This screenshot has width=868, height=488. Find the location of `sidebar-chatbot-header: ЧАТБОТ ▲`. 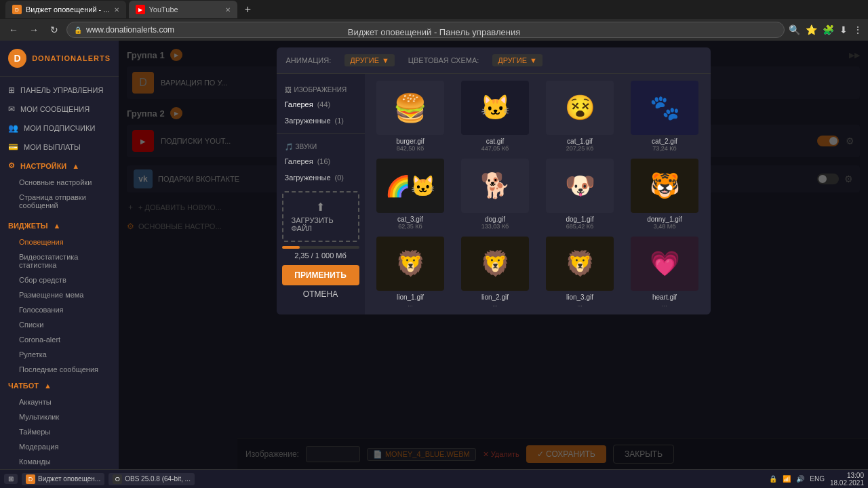

sidebar-chatbot-header: ЧАТБОТ ▲ is located at coordinates (60, 386).